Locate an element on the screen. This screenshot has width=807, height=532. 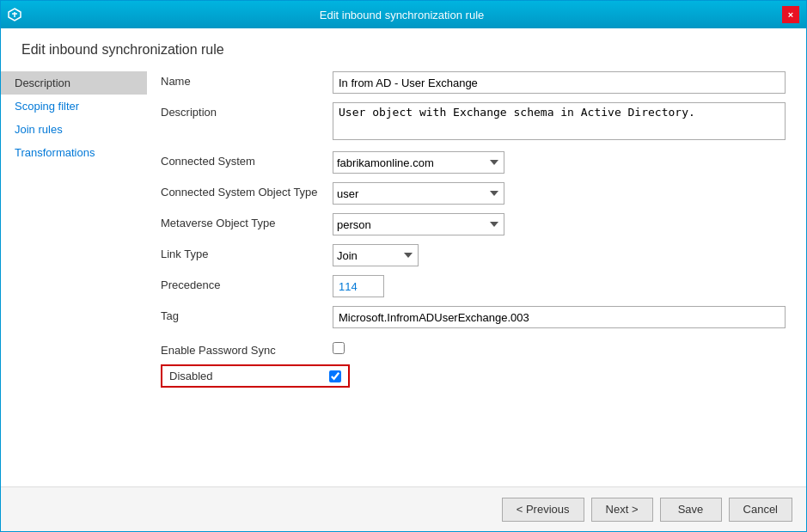
next-button: Next > is located at coordinates (622, 510).